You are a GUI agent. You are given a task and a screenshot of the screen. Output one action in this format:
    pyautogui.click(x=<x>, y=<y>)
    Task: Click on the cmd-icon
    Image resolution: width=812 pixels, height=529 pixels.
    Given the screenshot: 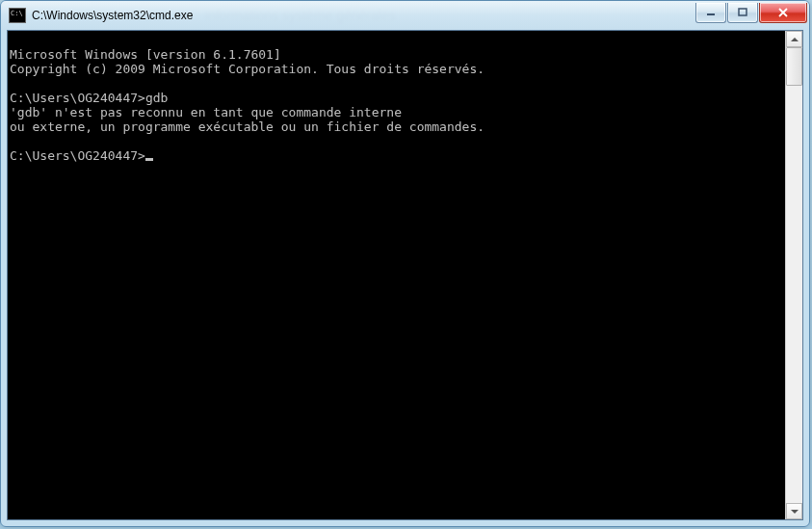 What is the action you would take?
    pyautogui.click(x=17, y=15)
    